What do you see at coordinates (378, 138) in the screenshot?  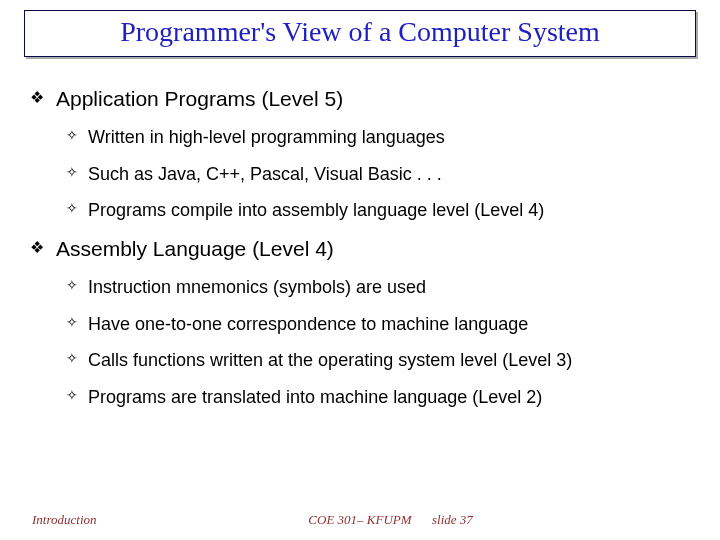 I see `level2-item: ✧ Written in high-level programming lang…` at bounding box center [378, 138].